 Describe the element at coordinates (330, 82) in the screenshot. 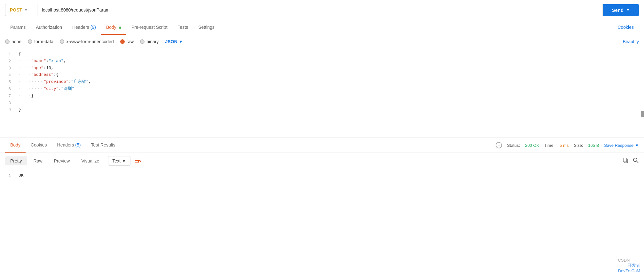

I see `line-content-5: ········"province":"广东省",` at that location.